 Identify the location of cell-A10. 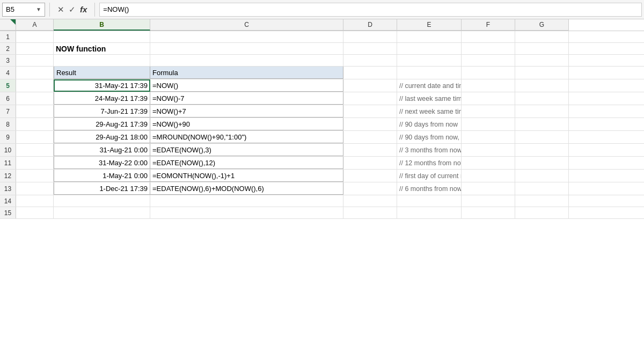
(35, 150).